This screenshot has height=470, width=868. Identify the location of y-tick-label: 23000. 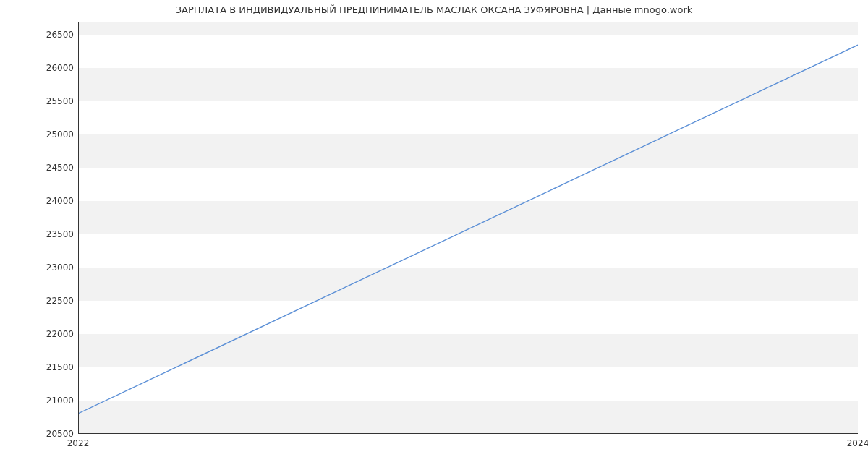
(41, 268).